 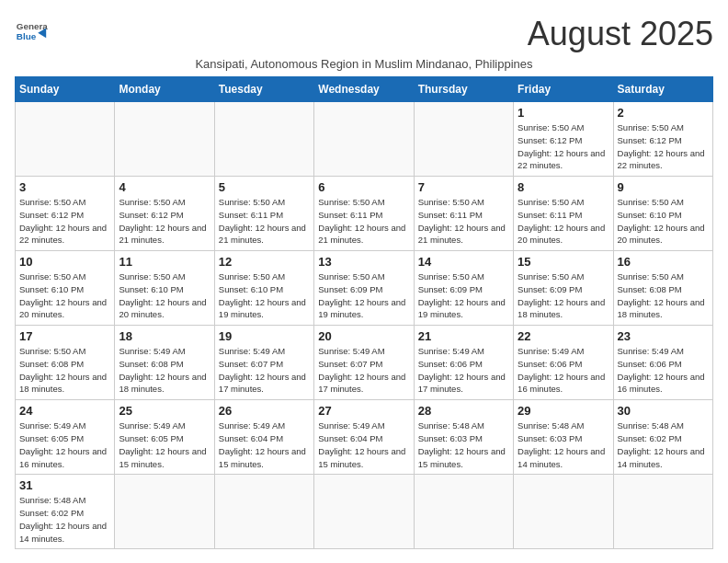 What do you see at coordinates (364, 34) in the screenshot?
I see `header: General Blue August 2025` at bounding box center [364, 34].